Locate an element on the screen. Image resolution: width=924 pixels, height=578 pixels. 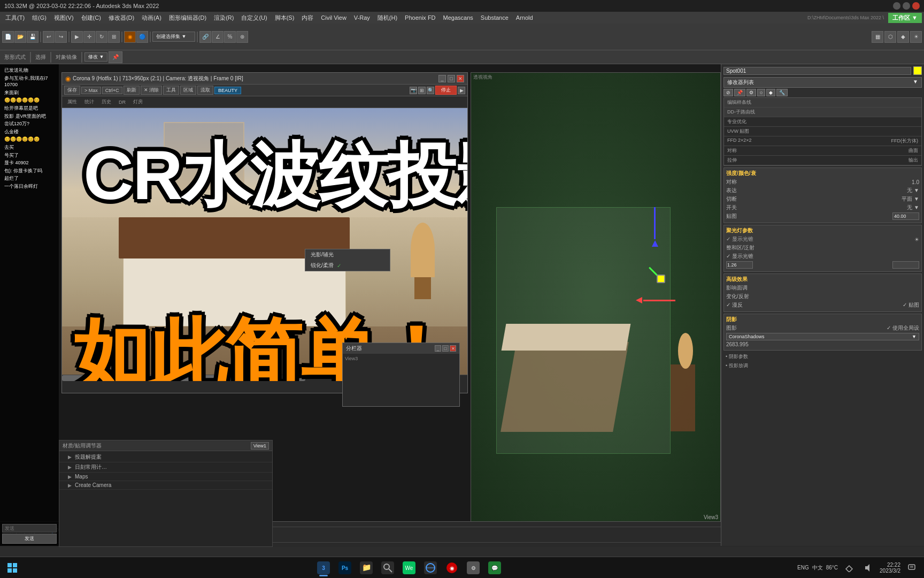
minimize-button is located at coordinates (897, 6).